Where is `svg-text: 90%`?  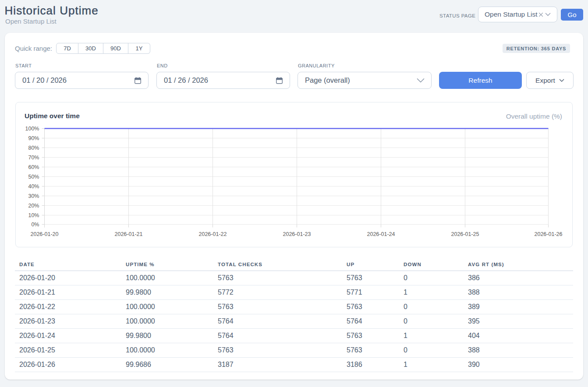 svg-text: 90% is located at coordinates (33, 138).